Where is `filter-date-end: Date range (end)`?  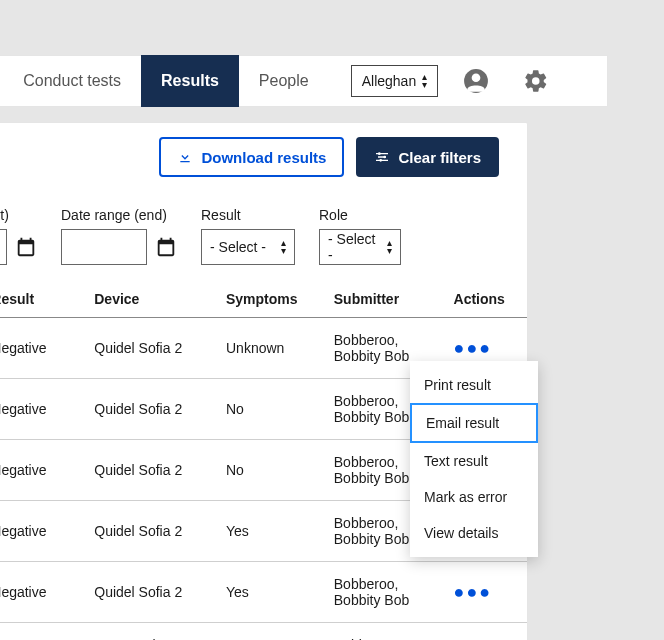 filter-date-end: Date range (end) is located at coordinates (119, 236).